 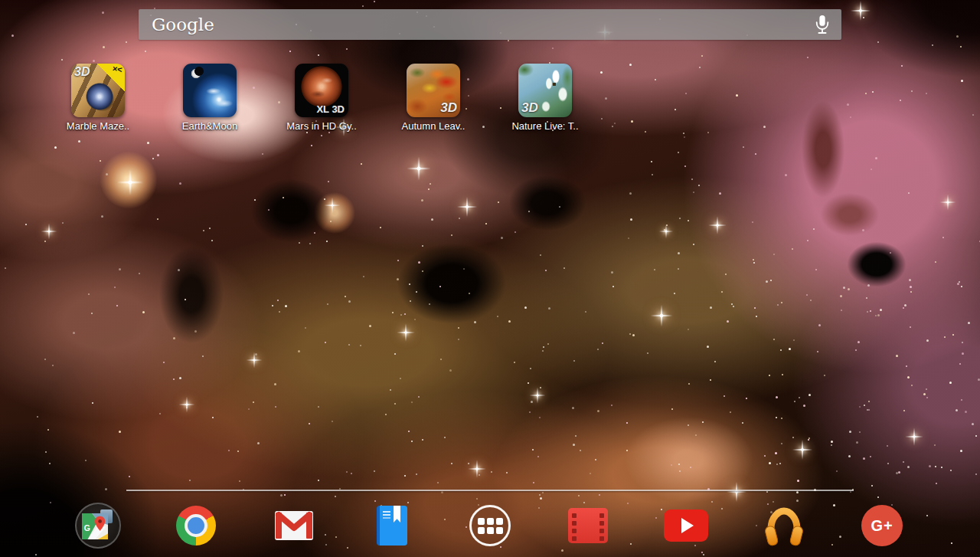 I want to click on app-label: Nature Live: T.., so click(x=545, y=126).